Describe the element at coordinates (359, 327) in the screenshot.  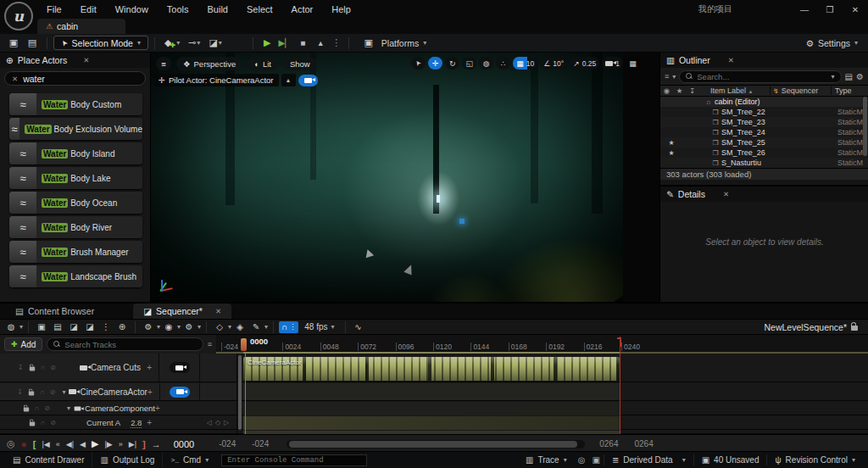
I see `curve-editor-icon: ∿` at that location.